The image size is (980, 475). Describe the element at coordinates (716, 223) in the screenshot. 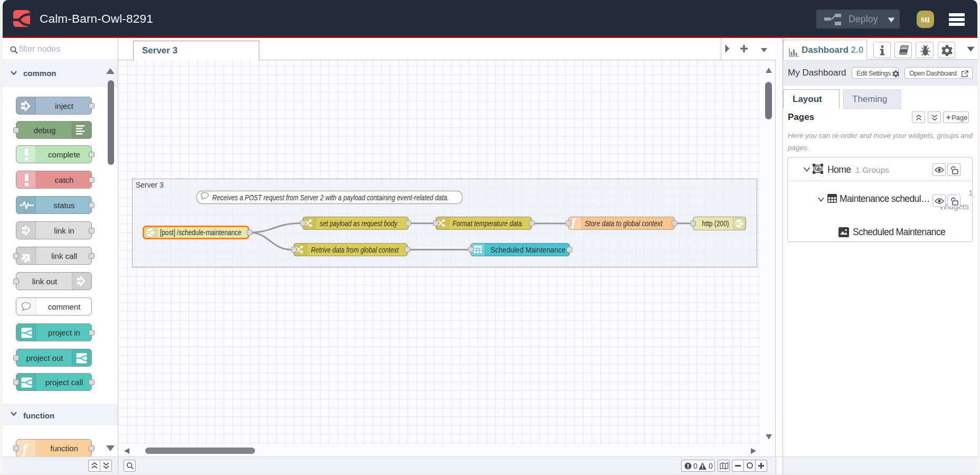

I see `svg-text: http (200)` at that location.